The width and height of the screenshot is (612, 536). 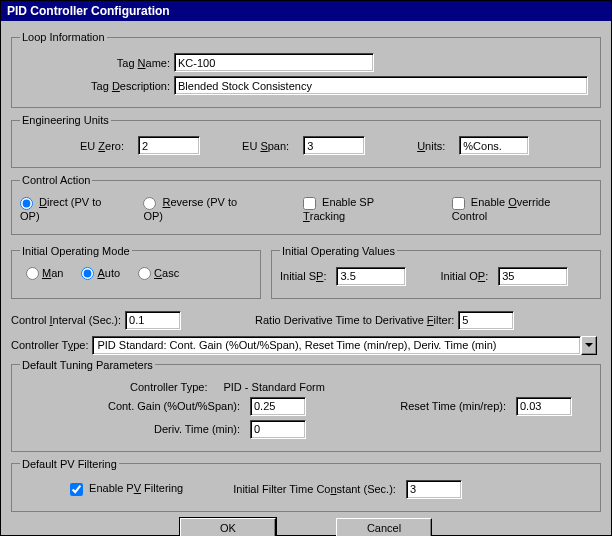 What do you see at coordinates (56, 180) in the screenshot?
I see `control-action-legend: Control Action` at bounding box center [56, 180].